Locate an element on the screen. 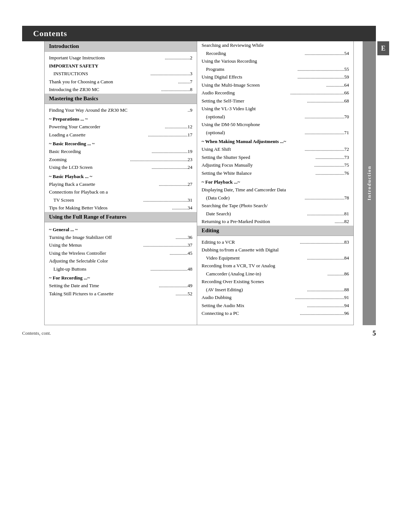 This screenshot has height=532, width=398. toc-entry: Turning the Image Stabilizer Off........… is located at coordinates (121, 237).